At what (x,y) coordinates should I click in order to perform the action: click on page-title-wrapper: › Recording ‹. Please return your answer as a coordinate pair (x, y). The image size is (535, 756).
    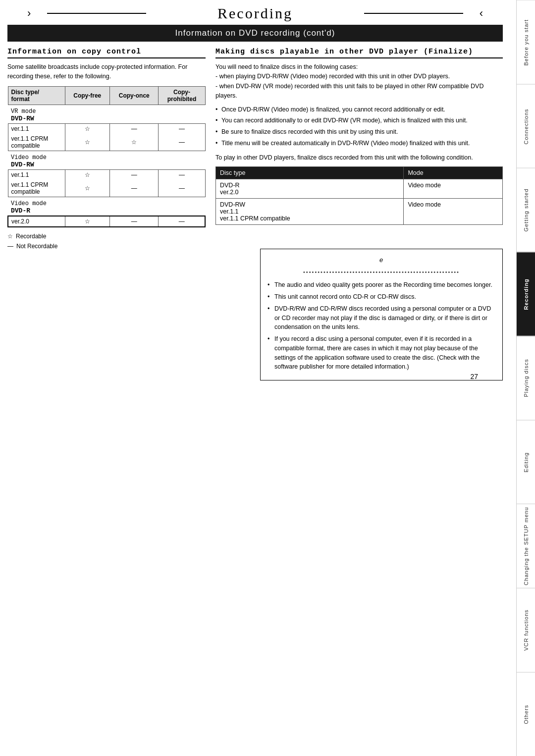
    Looking at the image, I should click on (255, 13).